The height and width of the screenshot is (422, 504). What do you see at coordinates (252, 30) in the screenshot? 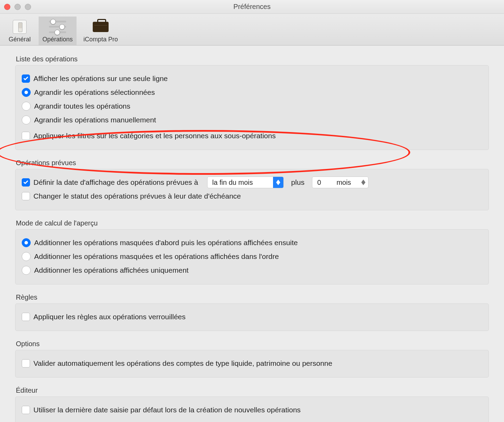
I see `toolbar: Général Opérations iCompta Pro` at bounding box center [252, 30].